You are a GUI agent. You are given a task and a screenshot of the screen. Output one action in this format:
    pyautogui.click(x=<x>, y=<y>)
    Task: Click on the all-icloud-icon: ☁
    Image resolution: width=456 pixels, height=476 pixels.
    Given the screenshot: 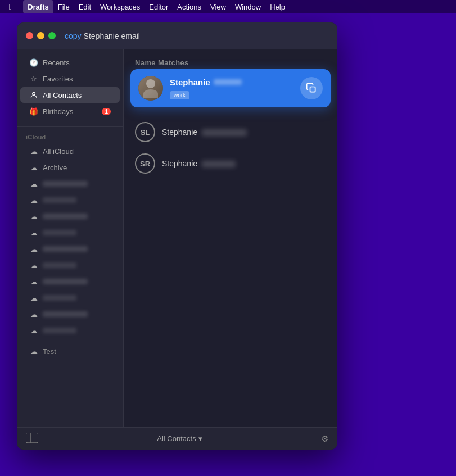 What is the action you would take?
    pyautogui.click(x=34, y=151)
    